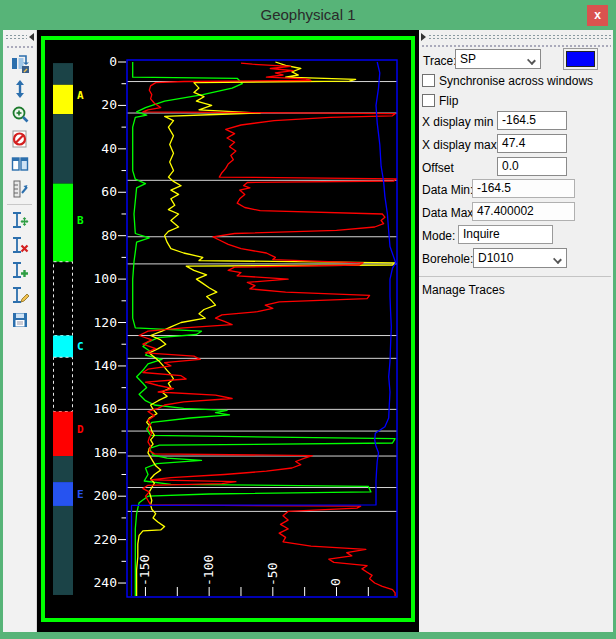  What do you see at coordinates (516, 36) in the screenshot?
I see `panel-grip` at bounding box center [516, 36].